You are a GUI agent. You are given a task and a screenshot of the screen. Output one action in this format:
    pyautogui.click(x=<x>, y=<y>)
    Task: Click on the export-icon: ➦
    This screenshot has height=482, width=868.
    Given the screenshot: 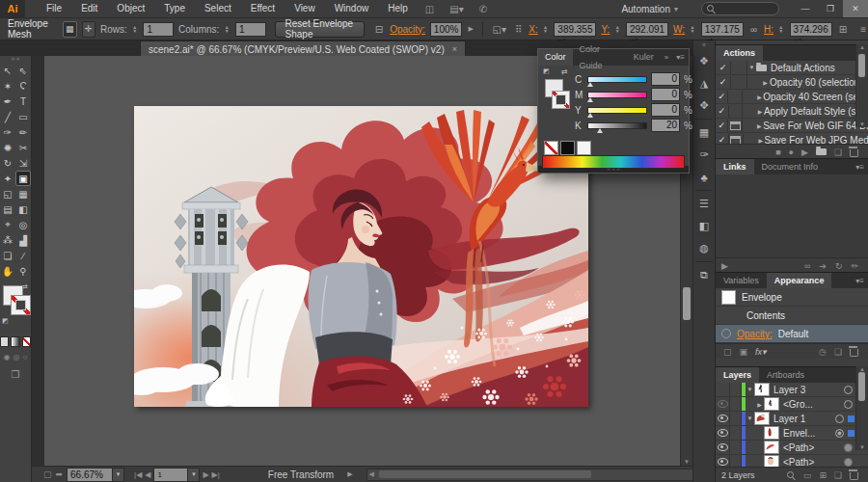 What is the action you would take?
    pyautogui.click(x=60, y=474)
    